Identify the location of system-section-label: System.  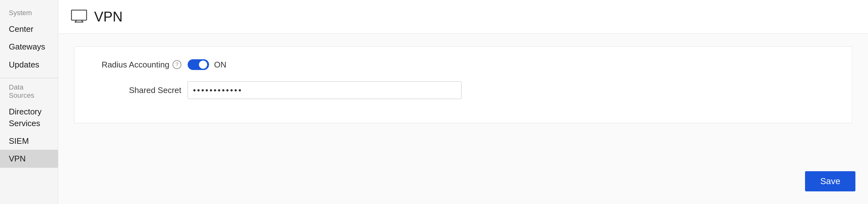
(29, 13).